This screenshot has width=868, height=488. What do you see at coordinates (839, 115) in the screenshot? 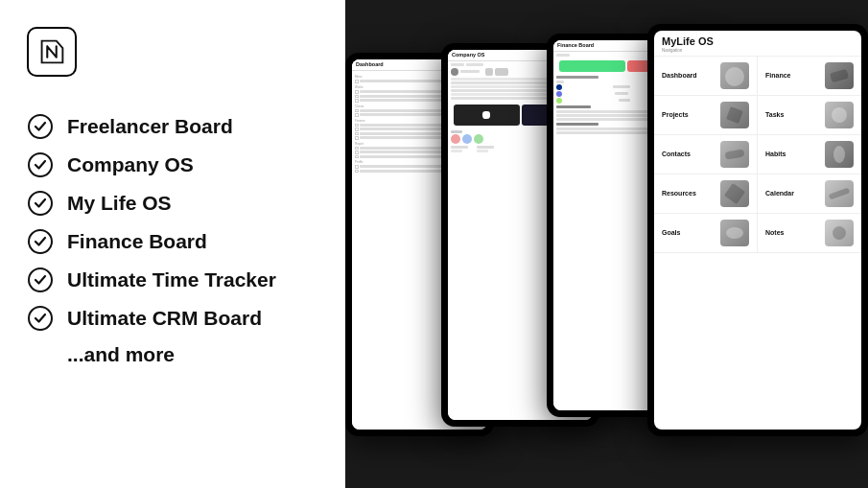
I see `mylife-thumb-tasks` at bounding box center [839, 115].